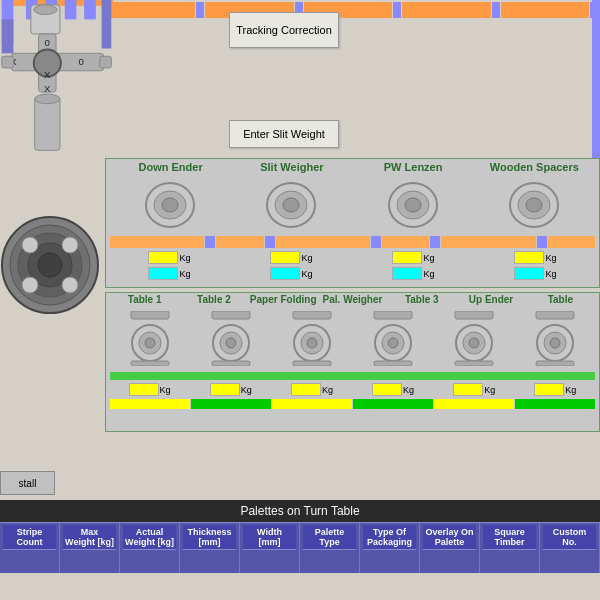 This screenshot has width=600, height=600. Describe the element at coordinates (150, 548) in the screenshot. I see `palette-col-actual-weight: Actual Weight [kg]` at that location.